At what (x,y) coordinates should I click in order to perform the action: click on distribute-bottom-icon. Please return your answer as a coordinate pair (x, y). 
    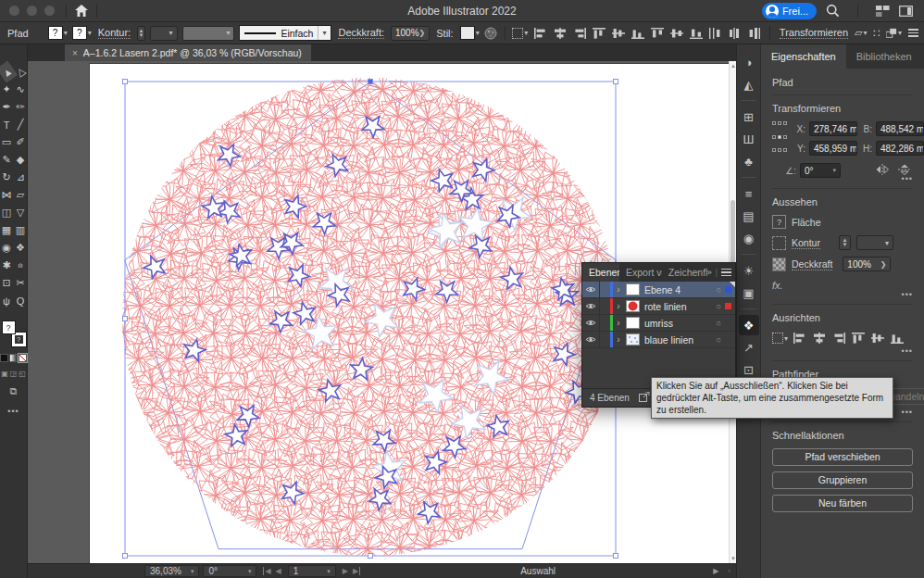
    Looking at the image, I should click on (696, 33).